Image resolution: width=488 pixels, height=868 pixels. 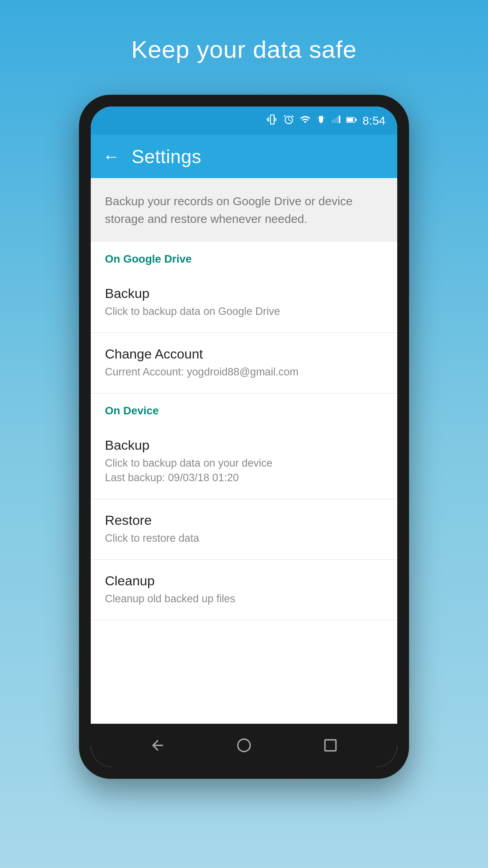 I want to click on change-account-title: Change Account, so click(x=244, y=354).